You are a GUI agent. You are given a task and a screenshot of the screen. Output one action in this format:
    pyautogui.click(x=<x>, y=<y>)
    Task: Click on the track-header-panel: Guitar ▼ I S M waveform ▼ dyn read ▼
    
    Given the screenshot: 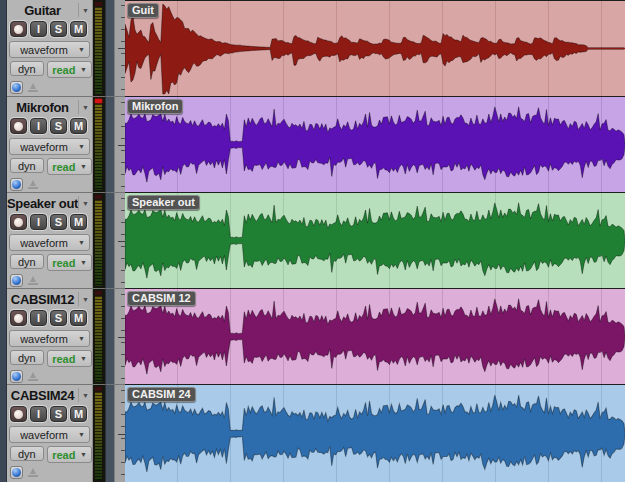 What is the action you would take?
    pyautogui.click(x=50, y=48)
    